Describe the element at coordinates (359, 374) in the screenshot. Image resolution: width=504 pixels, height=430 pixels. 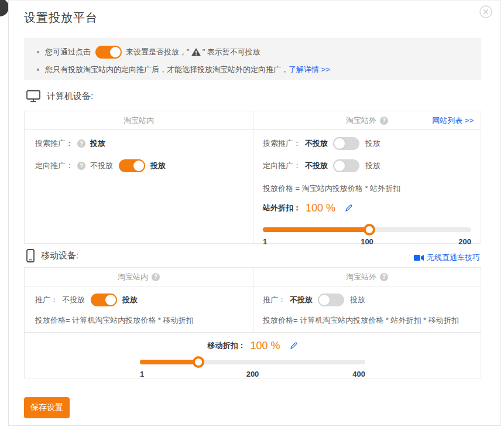
I see `slider-max-label: 400` at that location.